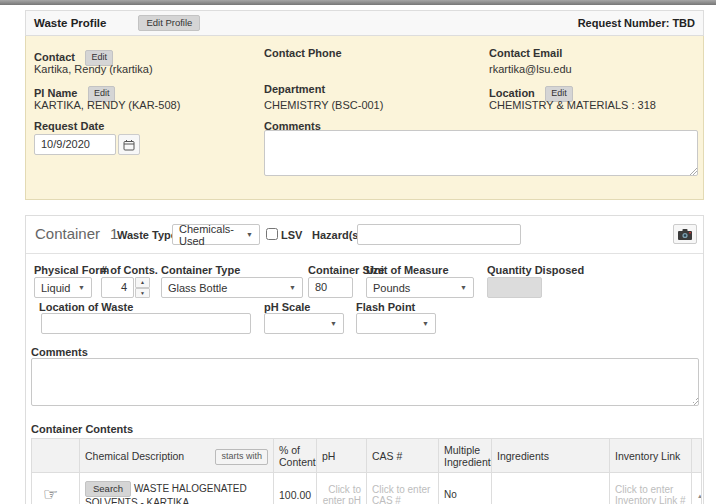 The width and height of the screenshot is (716, 504). Describe the element at coordinates (700, 496) in the screenshot. I see `scroll-up-icon: ▲` at that location.